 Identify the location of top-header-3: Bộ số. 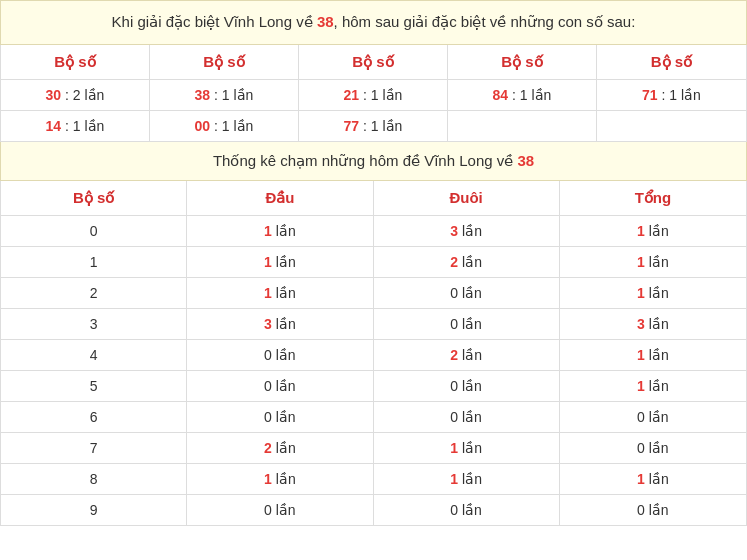
(522, 62).